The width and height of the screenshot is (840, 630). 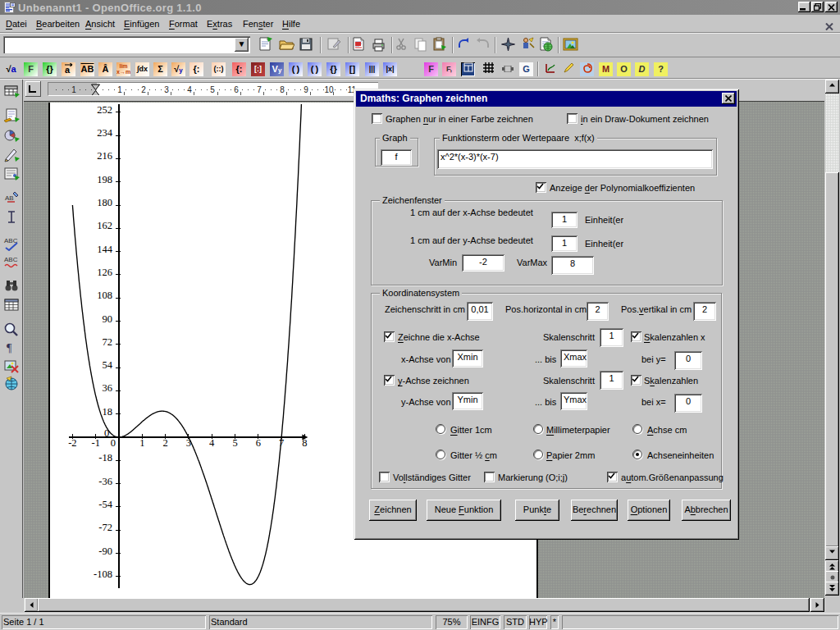 I want to click on svg-text: 8, so click(x=304, y=443).